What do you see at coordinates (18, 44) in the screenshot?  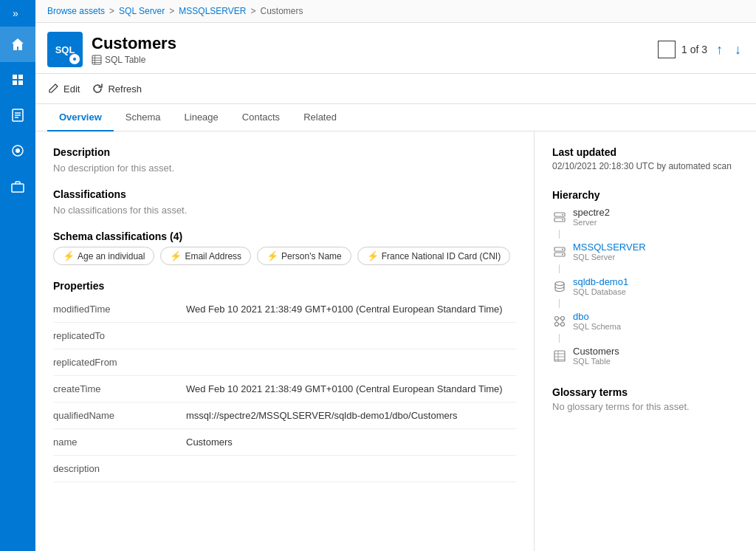 I see `sidebar-item-home` at bounding box center [18, 44].